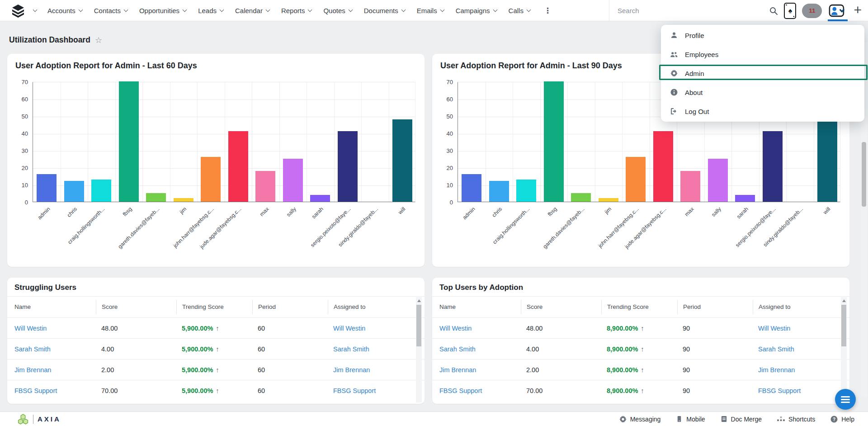 Image resolution: width=868 pixels, height=426 pixels. Describe the element at coordinates (216, 328) in the screenshot. I see `table-row: Will Westin48.005,900.00%↑60Will Westin` at that location.